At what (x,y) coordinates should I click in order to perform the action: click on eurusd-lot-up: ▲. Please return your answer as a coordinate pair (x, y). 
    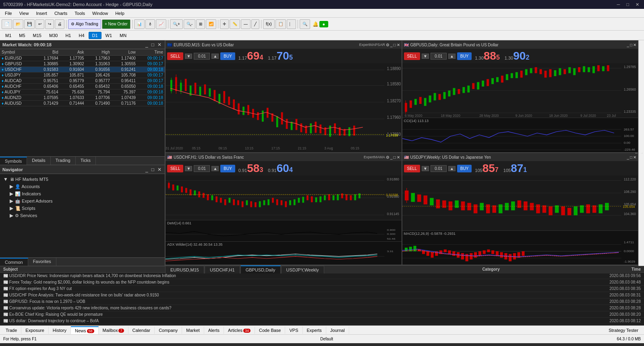
    Looking at the image, I should click on (215, 56).